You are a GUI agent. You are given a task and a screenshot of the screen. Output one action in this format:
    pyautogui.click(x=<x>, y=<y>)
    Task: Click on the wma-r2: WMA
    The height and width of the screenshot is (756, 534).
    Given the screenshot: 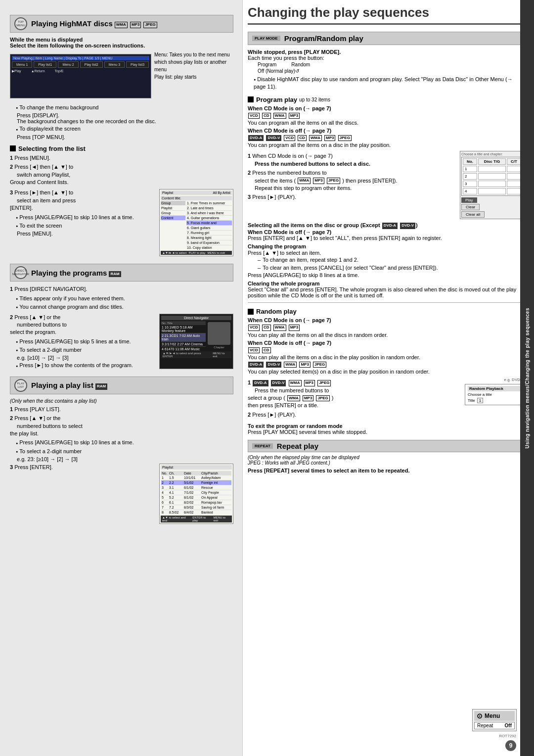 What is the action you would take?
    pyautogui.click(x=290, y=365)
    